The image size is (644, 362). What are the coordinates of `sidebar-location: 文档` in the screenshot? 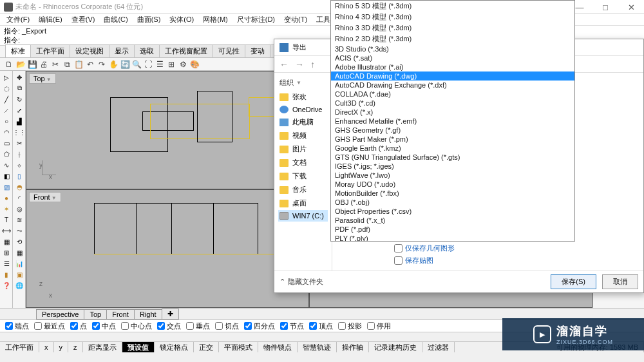 It's located at (303, 162).